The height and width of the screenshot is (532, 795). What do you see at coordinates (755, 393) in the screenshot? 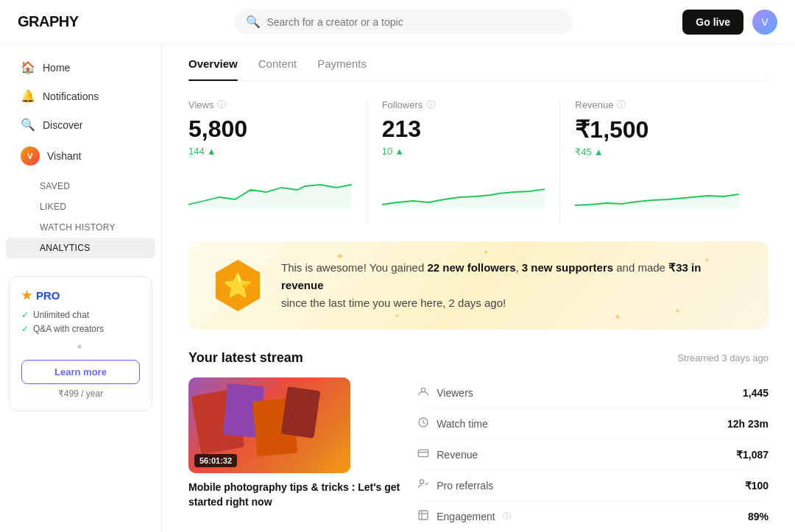
I see `stream-stat-viewers-value: 1,445` at bounding box center [755, 393].